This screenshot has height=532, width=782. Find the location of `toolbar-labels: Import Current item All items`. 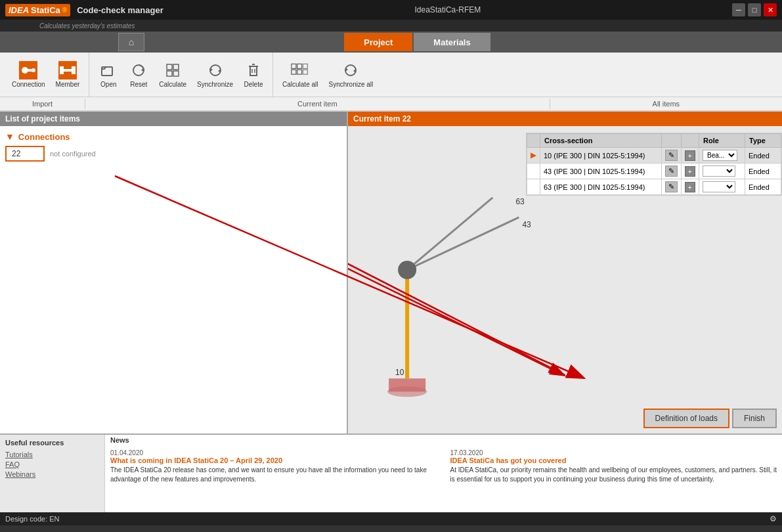

toolbar-labels: Import Current item All items is located at coordinates (391, 104).